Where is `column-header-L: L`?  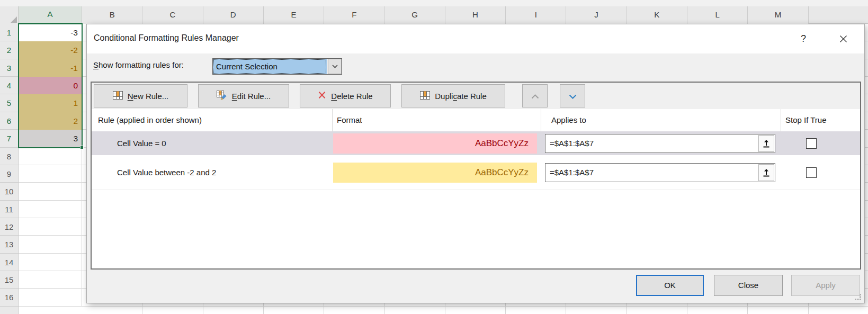
column-header-L: L is located at coordinates (718, 15).